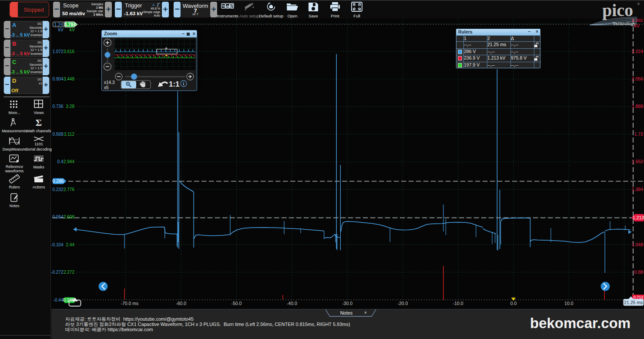  I want to click on svg-text: i, so click(184, 84).